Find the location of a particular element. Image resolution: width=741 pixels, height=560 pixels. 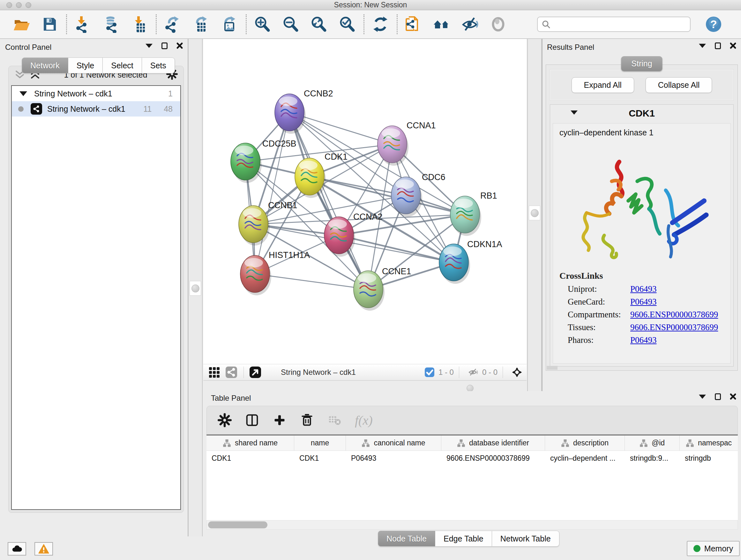

refresh-layout-button is located at coordinates (380, 24).